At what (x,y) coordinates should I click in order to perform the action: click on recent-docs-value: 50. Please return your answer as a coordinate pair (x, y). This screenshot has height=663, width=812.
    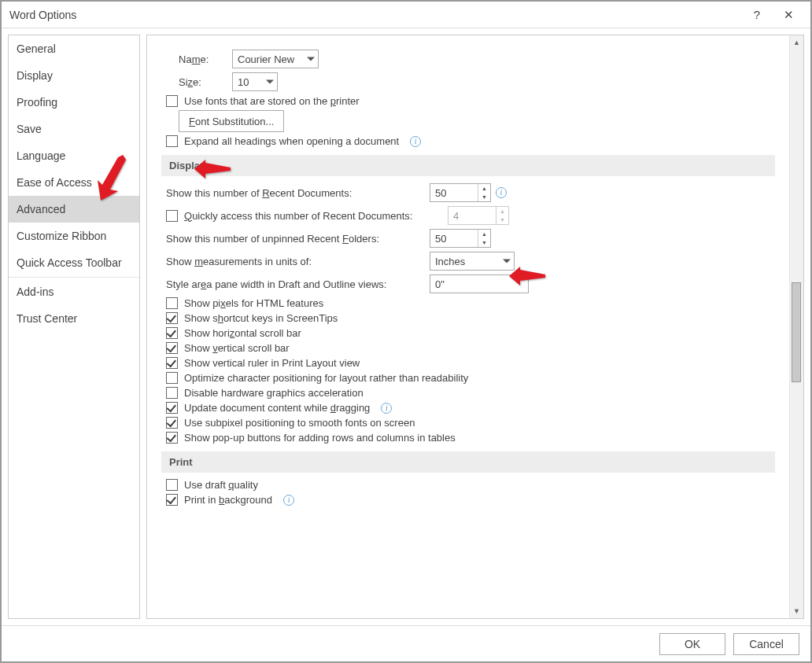
    Looking at the image, I should click on (441, 193).